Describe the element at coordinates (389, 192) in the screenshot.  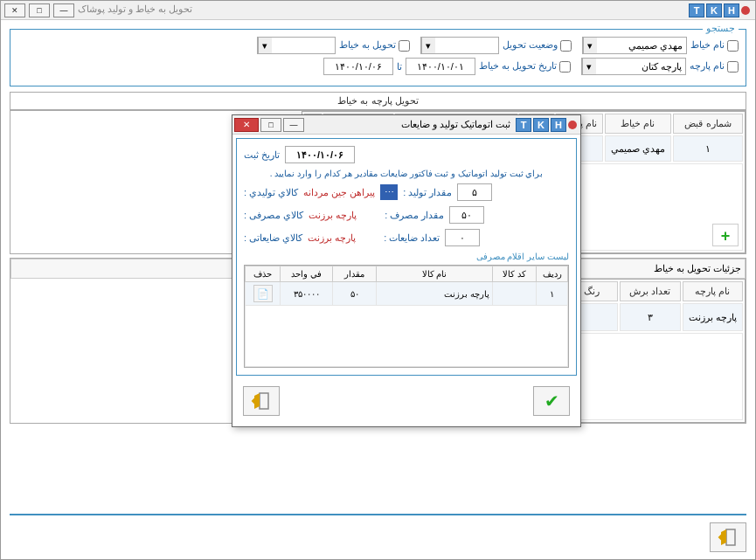
I see `lookup-button: ⋯` at that location.